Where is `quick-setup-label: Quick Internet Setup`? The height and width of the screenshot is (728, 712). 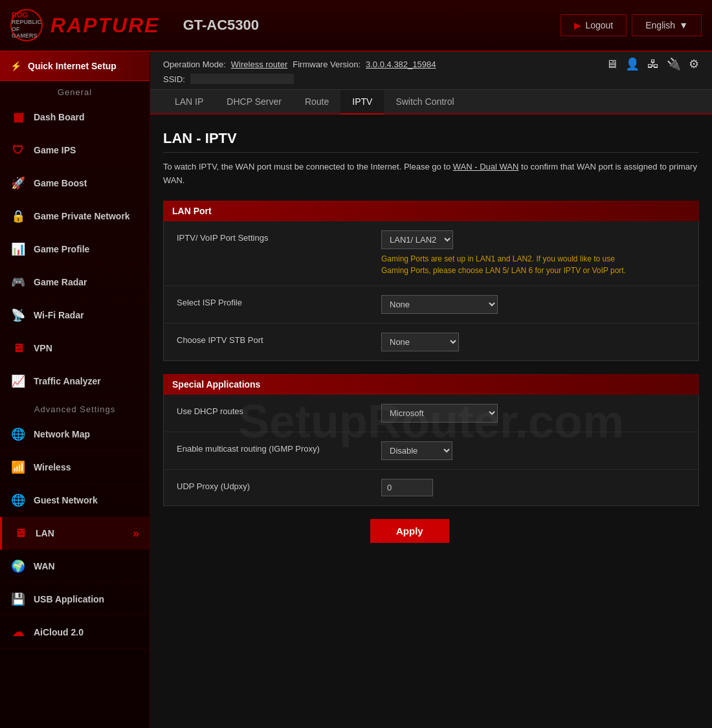 quick-setup-label: Quick Internet Setup is located at coordinates (72, 66).